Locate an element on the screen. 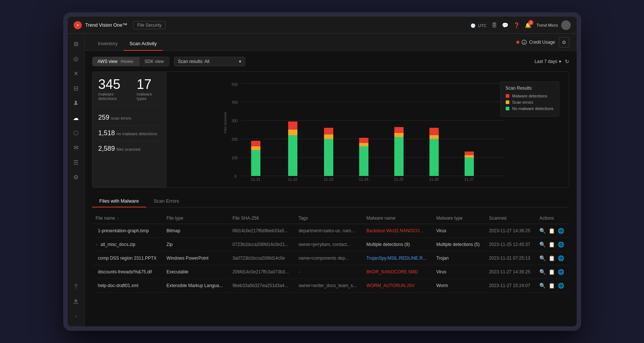 This screenshot has width=644, height=343. refresh-button: ↻ is located at coordinates (567, 61).